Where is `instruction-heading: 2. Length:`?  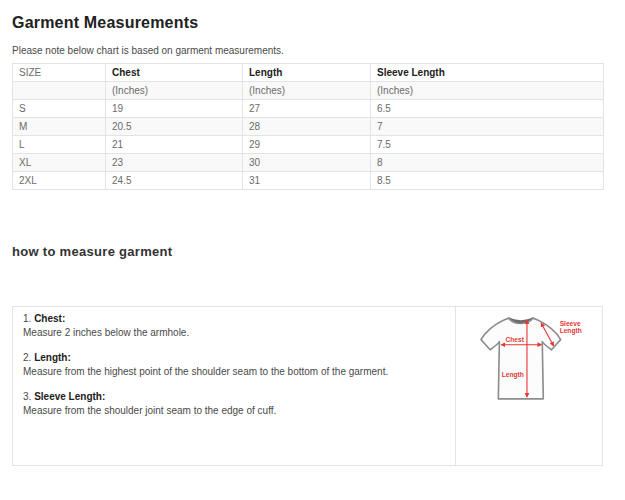
instruction-heading: 2. Length: is located at coordinates (234, 358).